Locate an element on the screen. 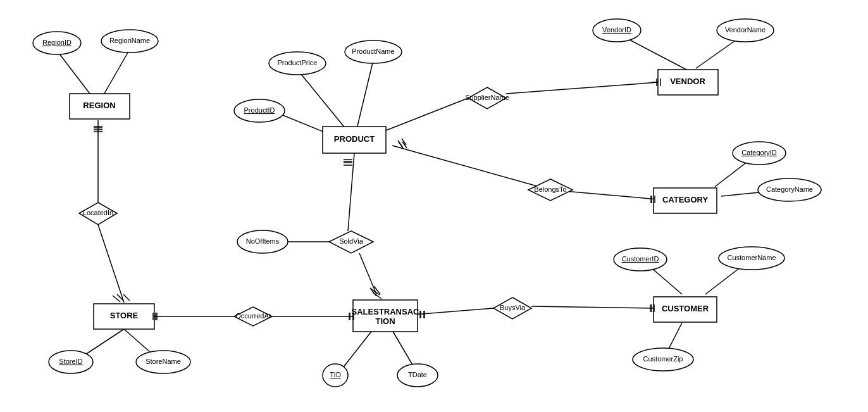  attr-storename-label: StoreName is located at coordinates (163, 361).